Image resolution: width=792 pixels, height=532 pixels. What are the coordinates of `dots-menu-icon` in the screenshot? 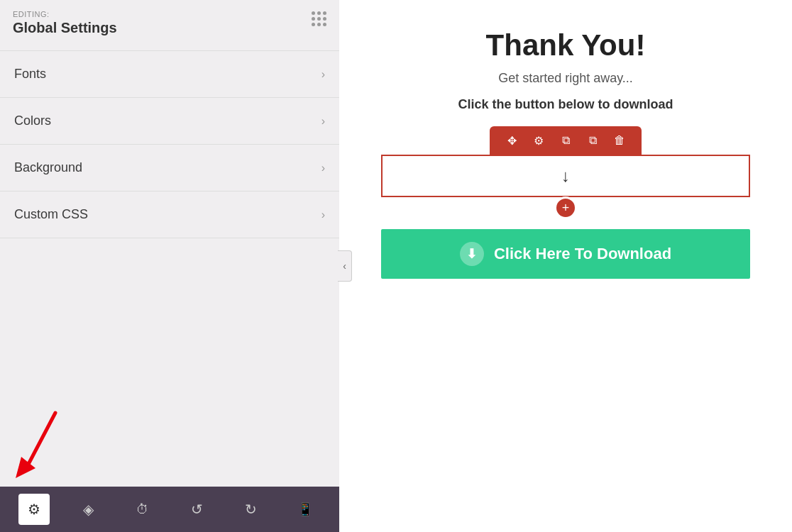 It's located at (319, 18).